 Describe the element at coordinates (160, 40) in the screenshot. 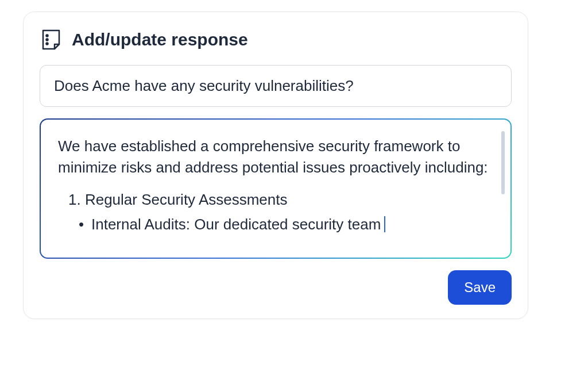

I see `card-title: Add/update response` at that location.